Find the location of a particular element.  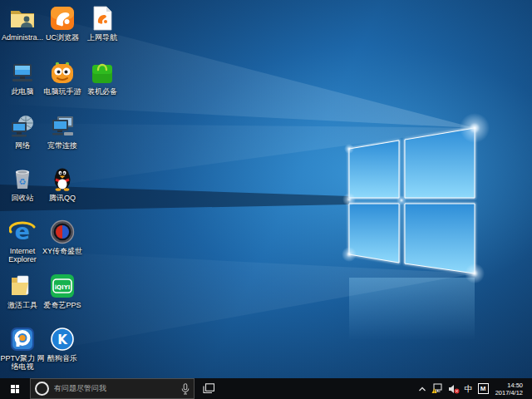

windows-logo-icon is located at coordinates (15, 389).